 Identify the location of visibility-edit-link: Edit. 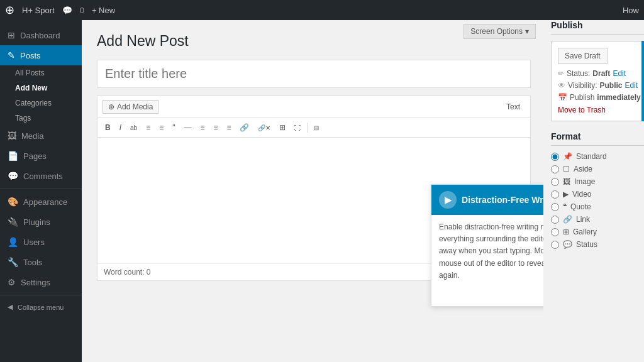
(631, 85).